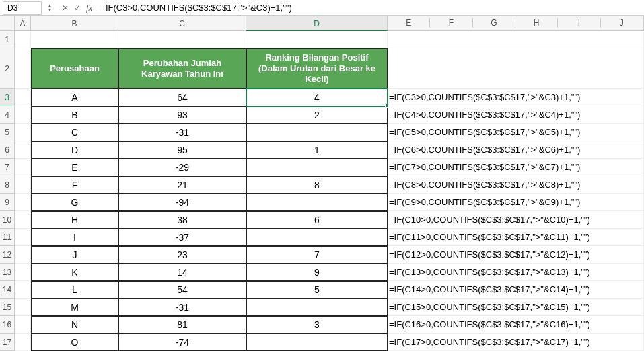  Describe the element at coordinates (515, 132) in the screenshot. I see `cell-formula-text-5: =IF(C5>0,COUNTIFS($C$3:$C$17,">"&C5)+1,"…` at that location.